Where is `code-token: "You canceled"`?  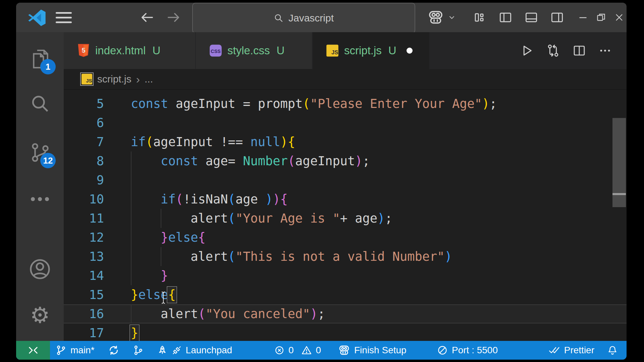
code-token: "You canceled" is located at coordinates (258, 314).